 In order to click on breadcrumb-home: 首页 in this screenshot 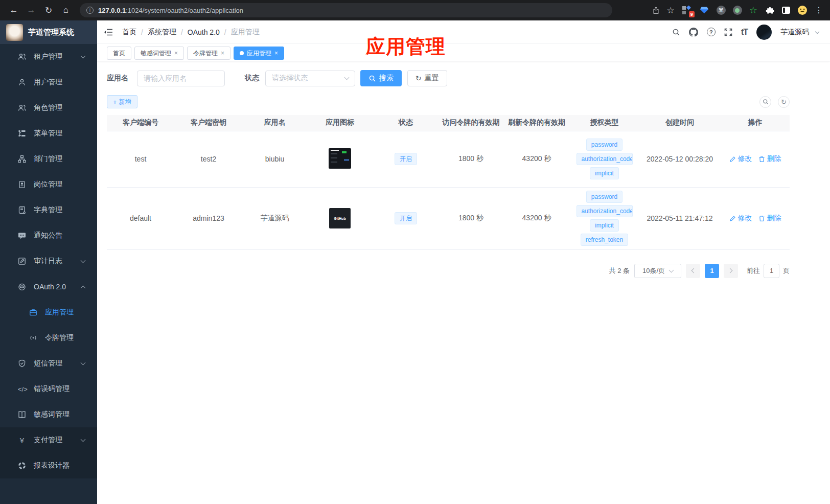, I will do `click(129, 32)`.